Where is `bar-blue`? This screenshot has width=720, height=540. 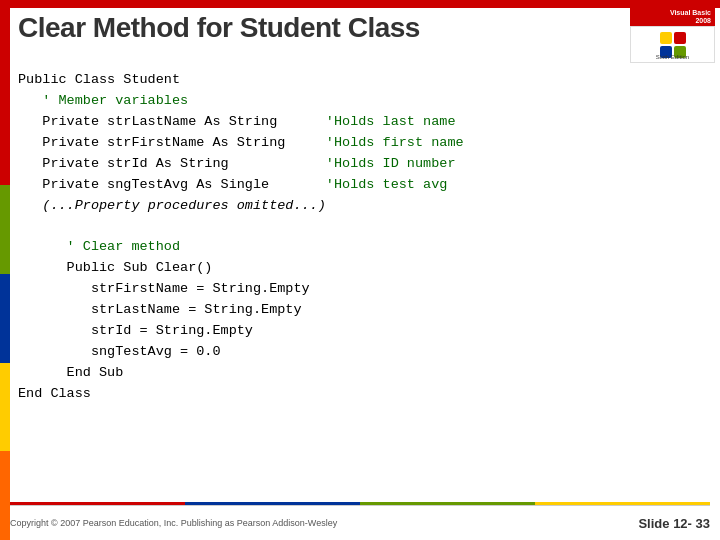 bar-blue is located at coordinates (5, 318).